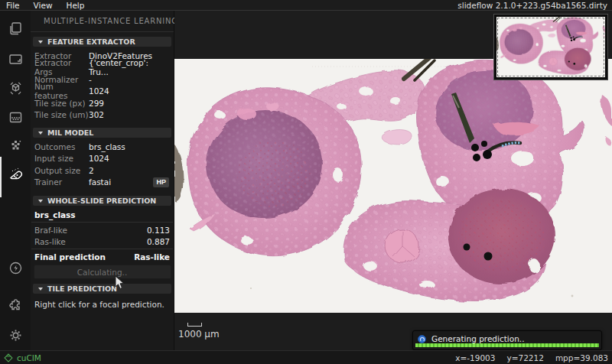 Image resolution: width=612 pixels, height=364 pixels. What do you see at coordinates (15, 60) in the screenshot?
I see `slide-view-icon` at bounding box center [15, 60].